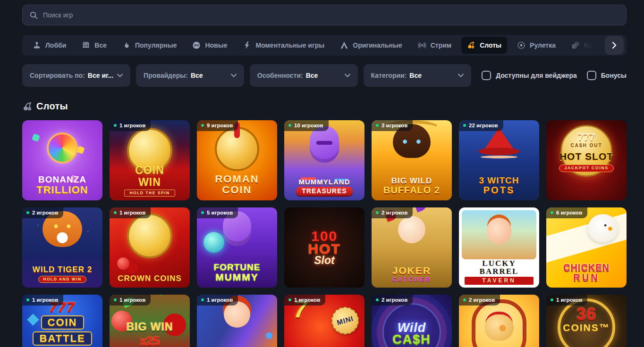 Image resolution: width=644 pixels, height=347 pixels. I want to click on players-badge: 5 игроков, so click(217, 213).